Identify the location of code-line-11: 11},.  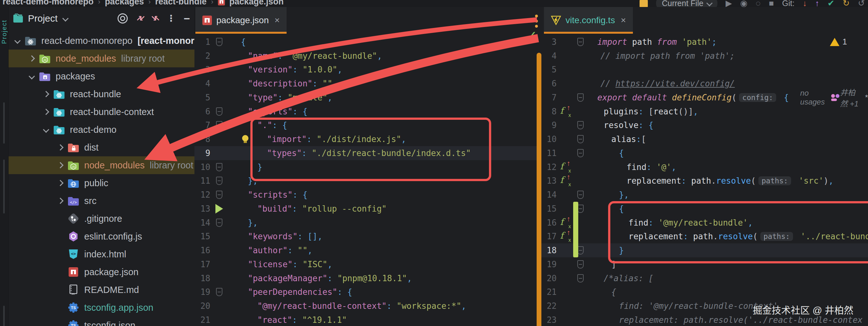
(366, 181).